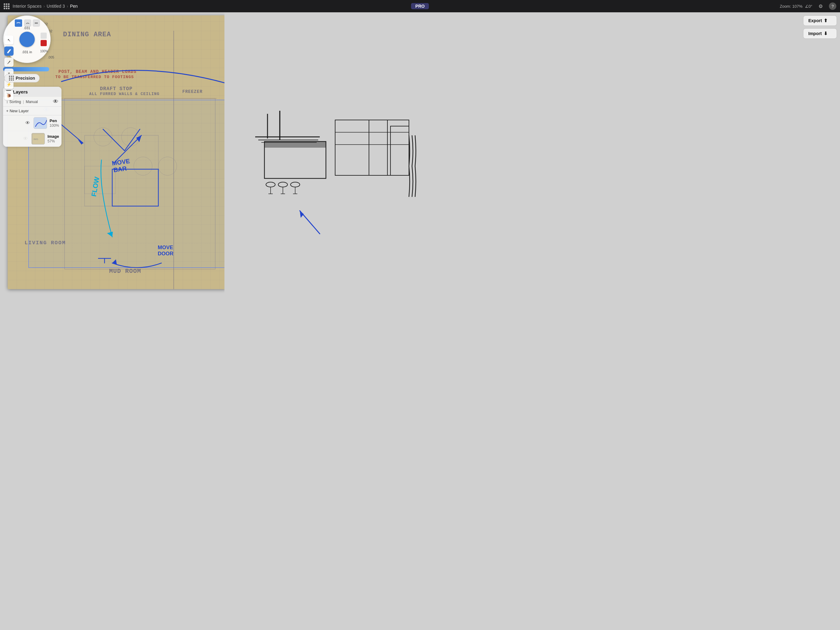 This screenshot has height=630, width=840. Describe the element at coordinates (38, 139) in the screenshot. I see `layer-image-thumbnail: IMG` at that location.